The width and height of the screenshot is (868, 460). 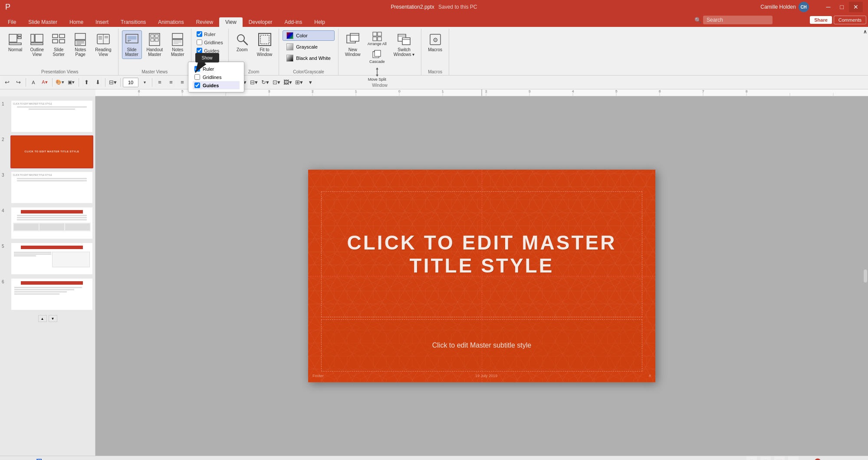 I want to click on slide-thumb-4: 4, so click(x=48, y=223).